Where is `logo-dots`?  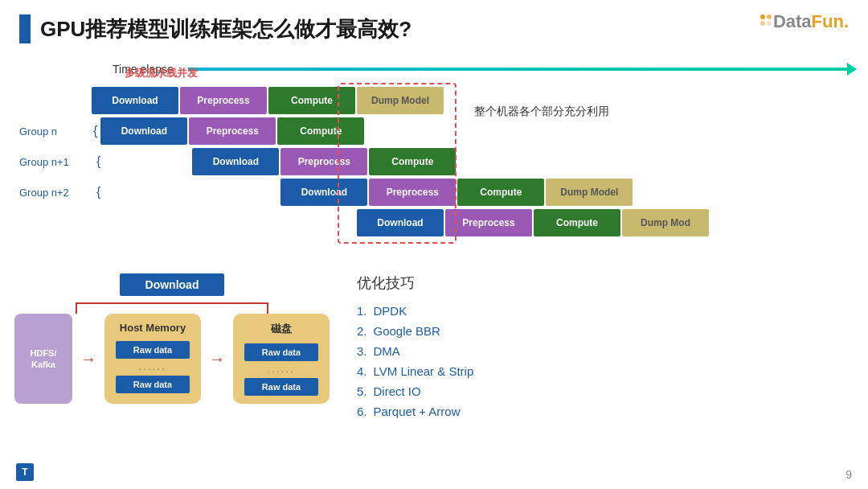 logo-dots is located at coordinates (766, 20).